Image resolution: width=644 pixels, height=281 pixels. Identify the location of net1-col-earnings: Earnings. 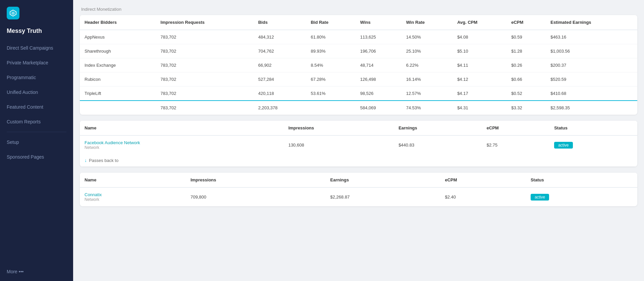
(438, 128).